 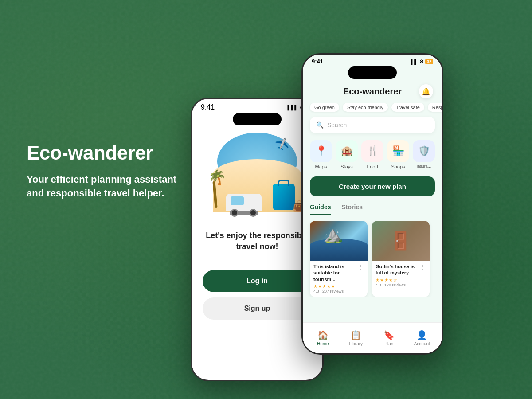 I want to click on app-title-left: Eco-wanderer, so click(x=106, y=153).